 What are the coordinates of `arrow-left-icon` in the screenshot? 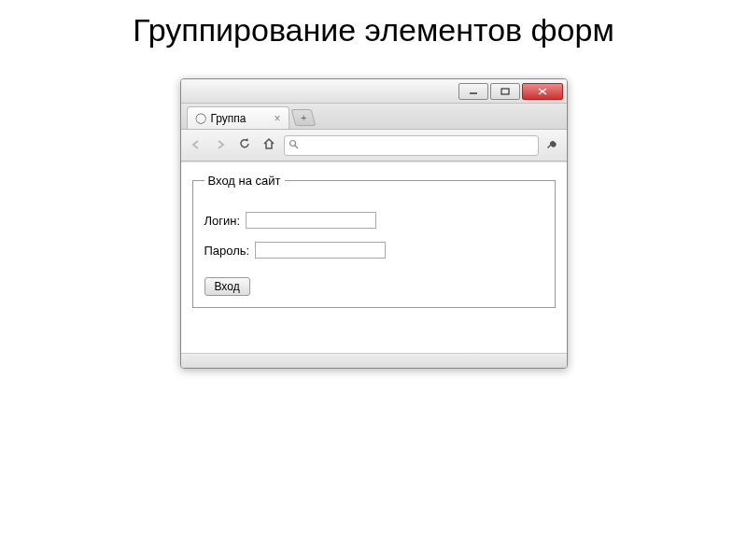 It's located at (196, 145).